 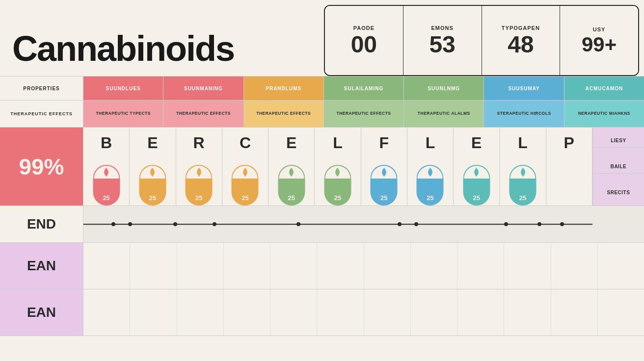 What do you see at coordinates (322, 88) in the screenshot?
I see `header-row: PROPERTIES SUUNDLUES SUUNMANING PRANDLUM…` at bounding box center [322, 88].